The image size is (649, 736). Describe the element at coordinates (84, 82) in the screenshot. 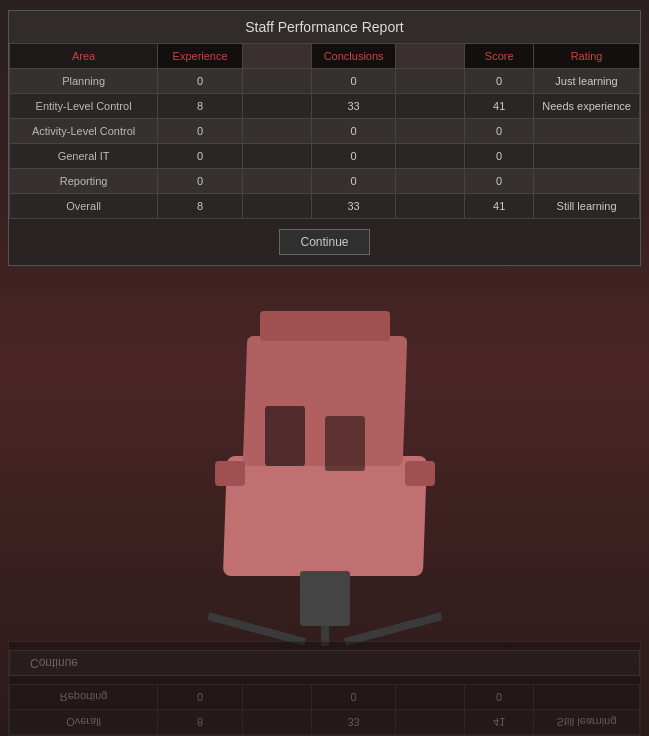

I see `cell-area: Planning` at that location.